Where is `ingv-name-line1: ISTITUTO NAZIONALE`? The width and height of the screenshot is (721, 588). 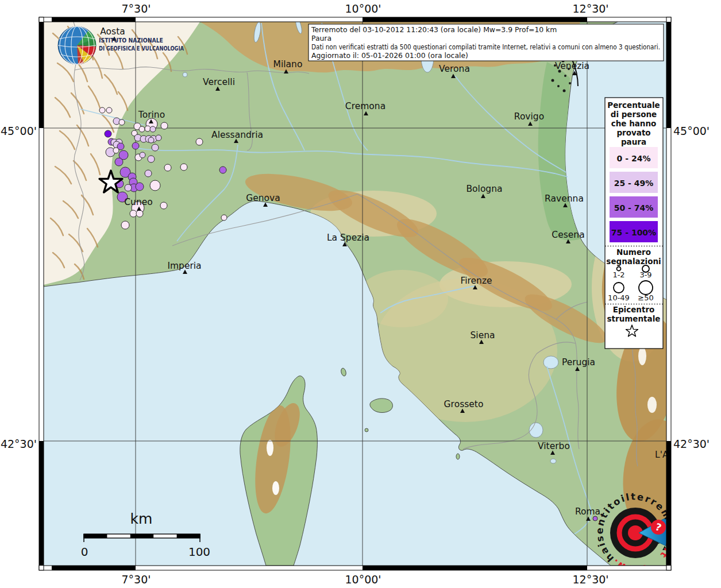 ingv-name-line1: ISTITUTO NAZIONALE is located at coordinates (131, 40).